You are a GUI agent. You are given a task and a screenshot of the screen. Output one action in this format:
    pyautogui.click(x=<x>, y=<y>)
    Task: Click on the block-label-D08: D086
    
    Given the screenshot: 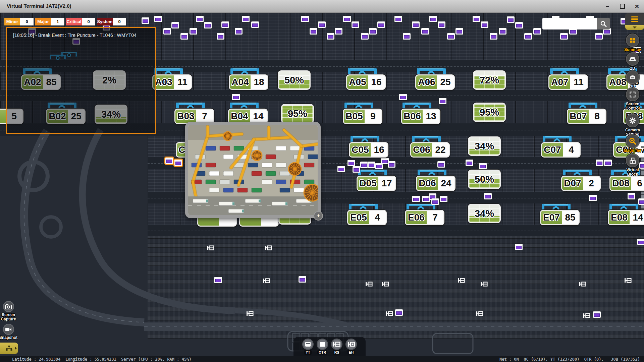 What is the action you would take?
    pyautogui.click(x=627, y=183)
    